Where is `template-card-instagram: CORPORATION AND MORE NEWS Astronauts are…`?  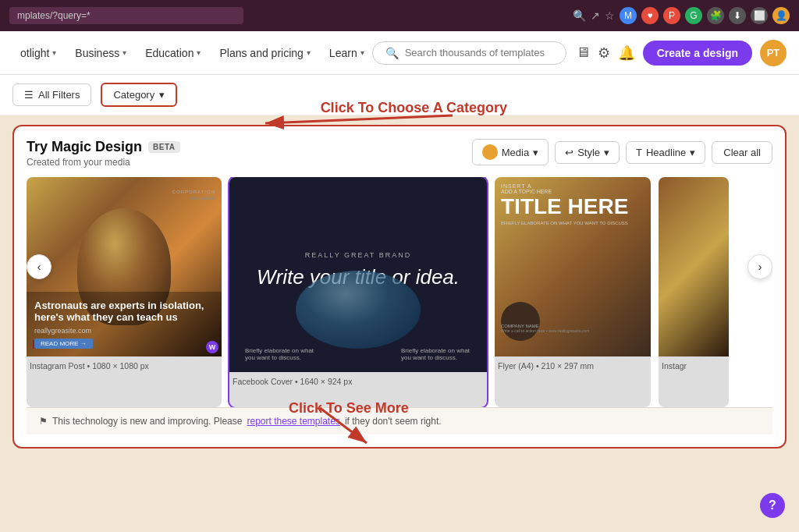
template-card-instagram: CORPORATION AND MORE NEWS Astronauts are… is located at coordinates (124, 292).